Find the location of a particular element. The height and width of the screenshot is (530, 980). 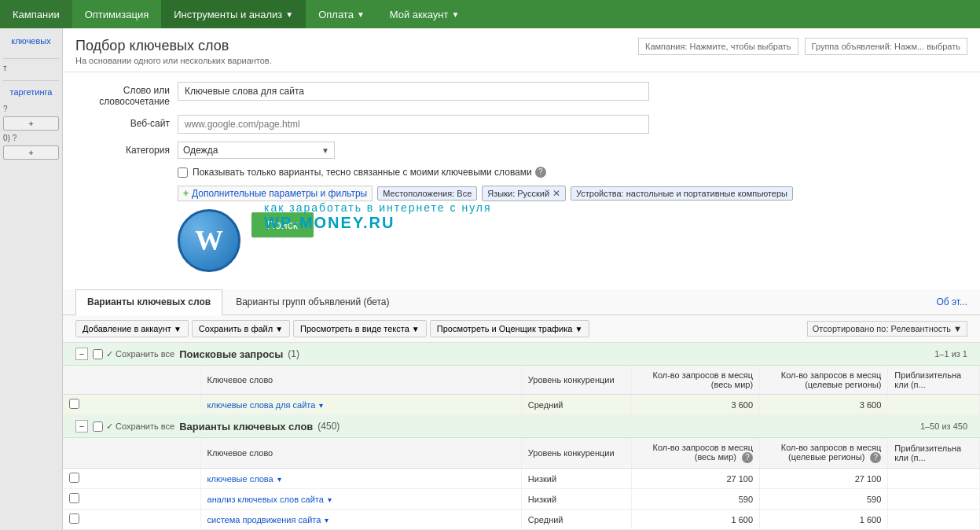

add-to-account-btn: Добавление в аккаунт ▼ is located at coordinates (132, 329).